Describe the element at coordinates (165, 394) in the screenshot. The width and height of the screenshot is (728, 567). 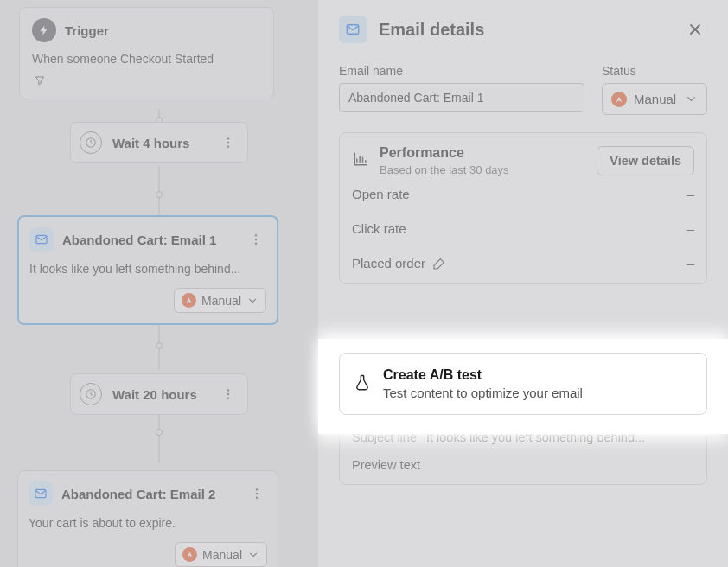
I see `wait-label: Wait 20 hours` at that location.